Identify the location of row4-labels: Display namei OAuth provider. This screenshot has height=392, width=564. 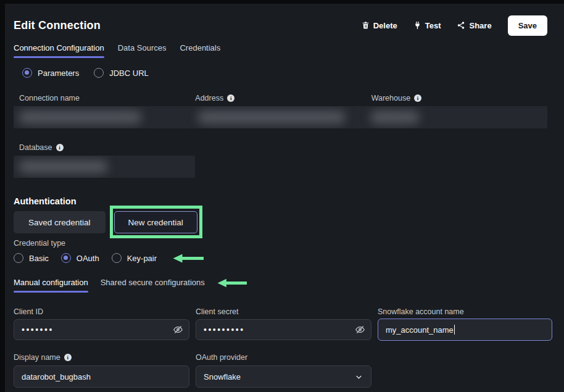
(280, 357).